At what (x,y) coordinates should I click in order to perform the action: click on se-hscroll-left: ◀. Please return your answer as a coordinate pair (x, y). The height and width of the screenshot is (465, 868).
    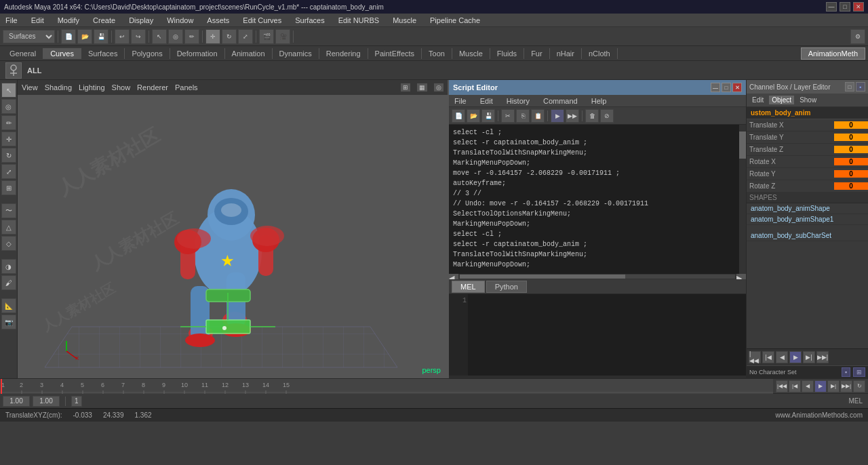
    Looking at the image, I should click on (454, 277).